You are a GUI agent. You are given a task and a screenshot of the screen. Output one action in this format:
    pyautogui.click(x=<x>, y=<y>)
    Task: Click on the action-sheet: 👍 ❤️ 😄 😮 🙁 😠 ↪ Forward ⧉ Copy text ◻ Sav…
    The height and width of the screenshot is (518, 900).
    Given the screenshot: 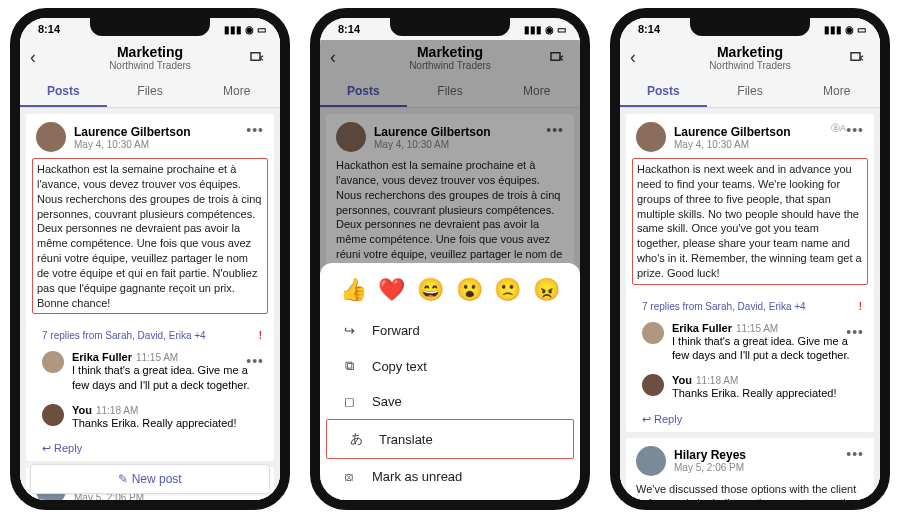 What is the action you would take?
    pyautogui.click(x=450, y=382)
    